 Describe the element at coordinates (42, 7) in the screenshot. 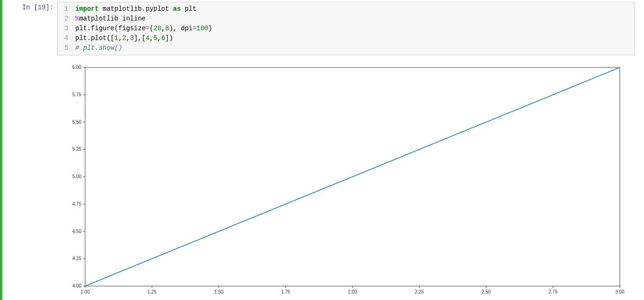

I see `prompt-count: 19` at that location.